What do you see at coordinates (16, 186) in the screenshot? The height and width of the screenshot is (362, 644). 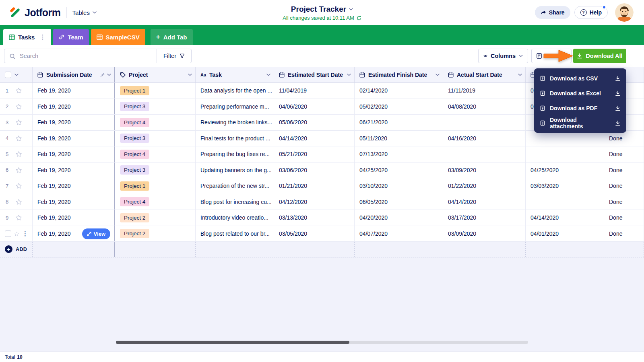 I see `row-select-cell: 7` at bounding box center [16, 186].